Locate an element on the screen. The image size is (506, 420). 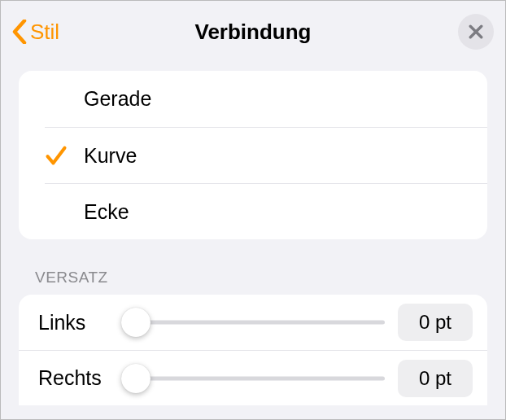
offset-label: Rechts is located at coordinates (79, 378).